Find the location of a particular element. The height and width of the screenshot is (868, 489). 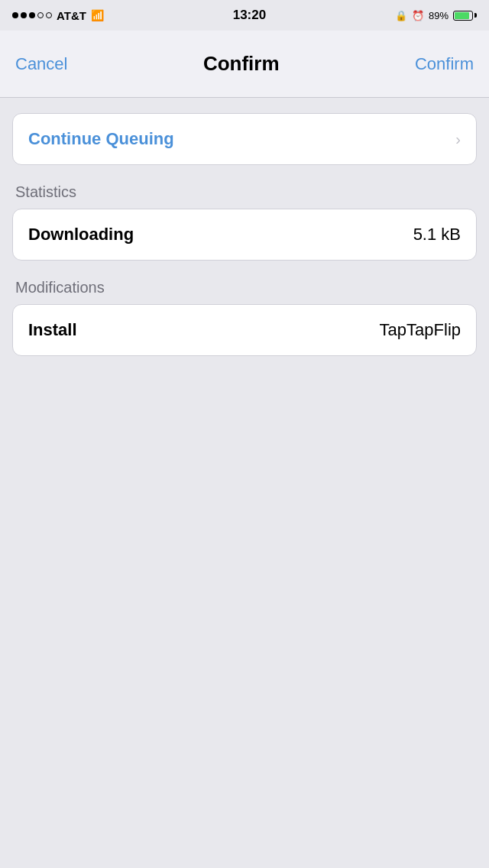

navigation-bar: Cancel Confirm Confirm is located at coordinates (244, 64).